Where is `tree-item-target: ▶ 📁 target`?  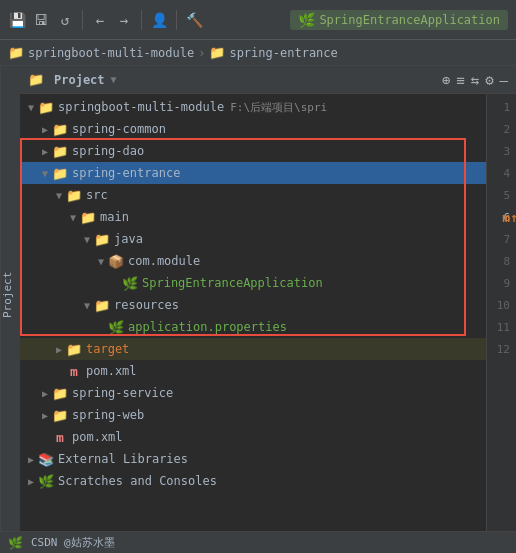
tree-item-target: ▶ 📁 target is located at coordinates (253, 349).